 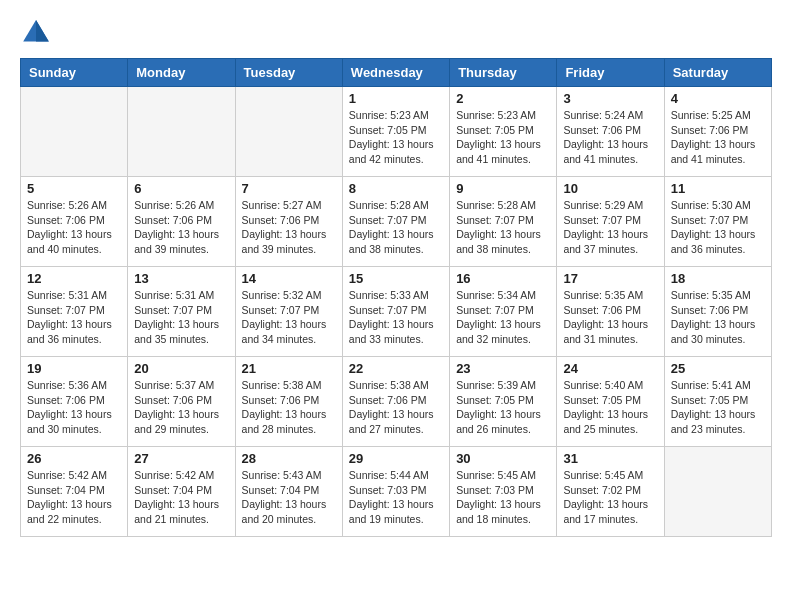 What do you see at coordinates (74, 492) in the screenshot?
I see `calendar-day-26: 26Sunrise: 5:42 AMSunset: 7:04 PMDayligh…` at bounding box center [74, 492].